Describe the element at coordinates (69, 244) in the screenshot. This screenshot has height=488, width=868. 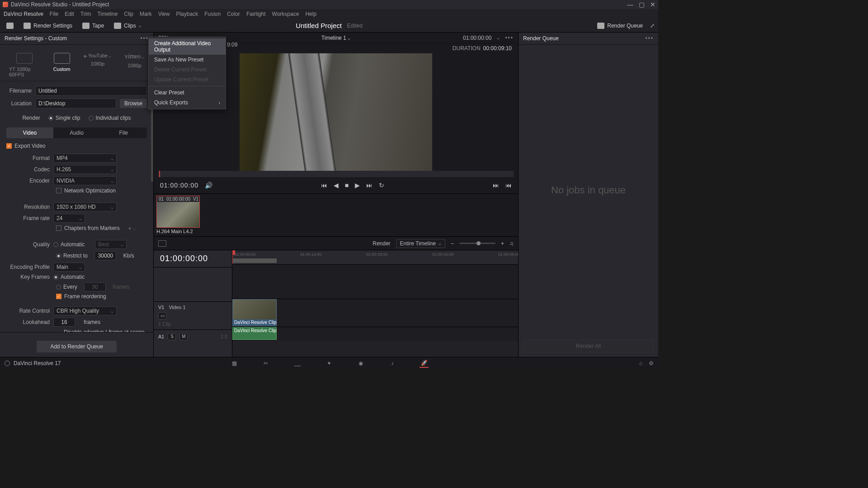
I see `quality-auto-radio: Automatic` at that location.